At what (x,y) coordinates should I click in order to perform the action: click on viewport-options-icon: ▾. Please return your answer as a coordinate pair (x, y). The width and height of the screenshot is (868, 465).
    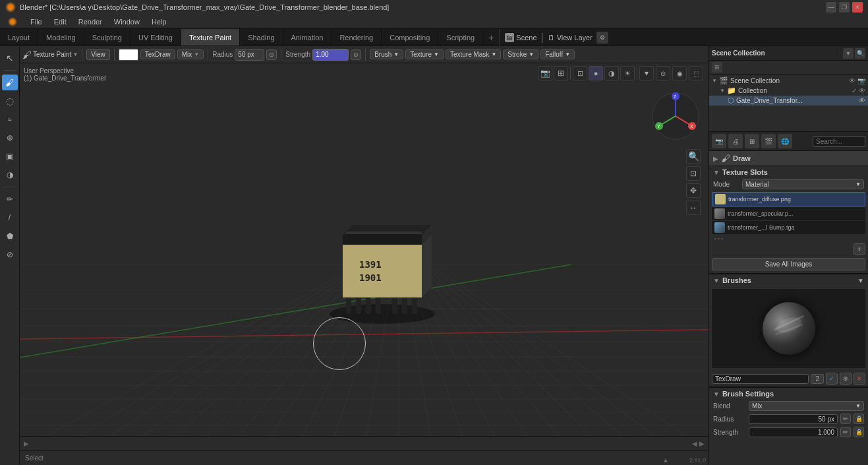
    Looking at the image, I should click on (647, 73).